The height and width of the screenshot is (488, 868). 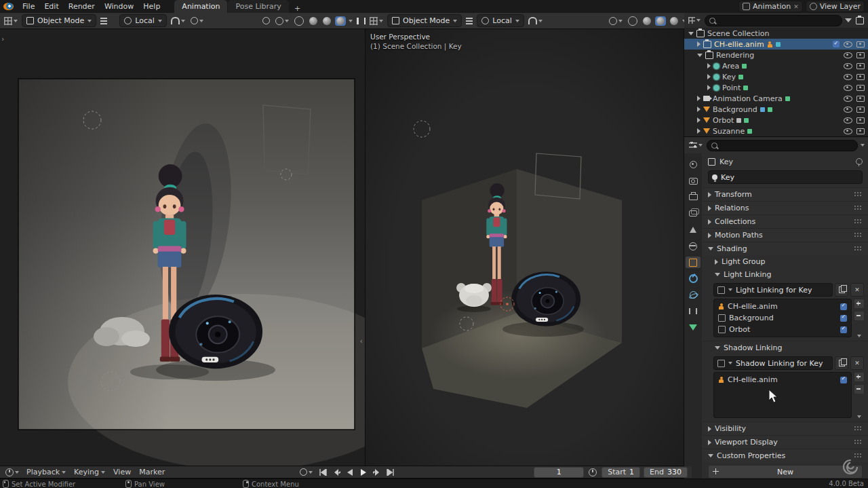 What do you see at coordinates (90, 472) in the screenshot?
I see `menu-keying: Keying` at bounding box center [90, 472].